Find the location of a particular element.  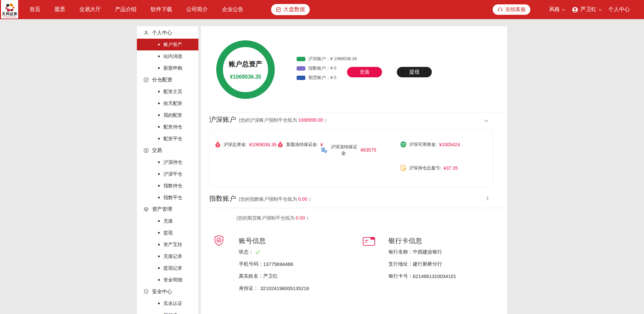

sidebar-item-bank-card: 银行卡 is located at coordinates (167, 312).